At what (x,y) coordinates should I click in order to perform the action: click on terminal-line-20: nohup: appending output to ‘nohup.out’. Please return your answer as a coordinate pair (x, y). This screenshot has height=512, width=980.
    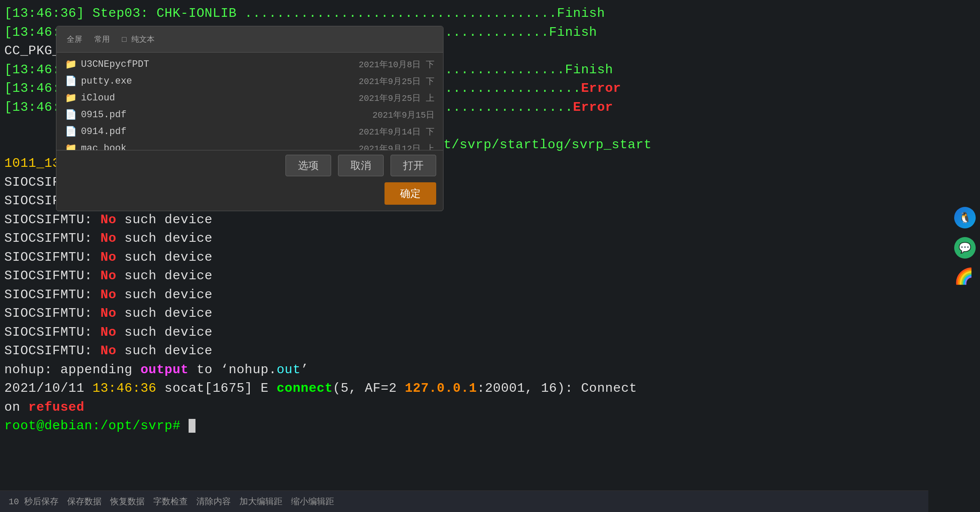
    Looking at the image, I should click on (492, 370).